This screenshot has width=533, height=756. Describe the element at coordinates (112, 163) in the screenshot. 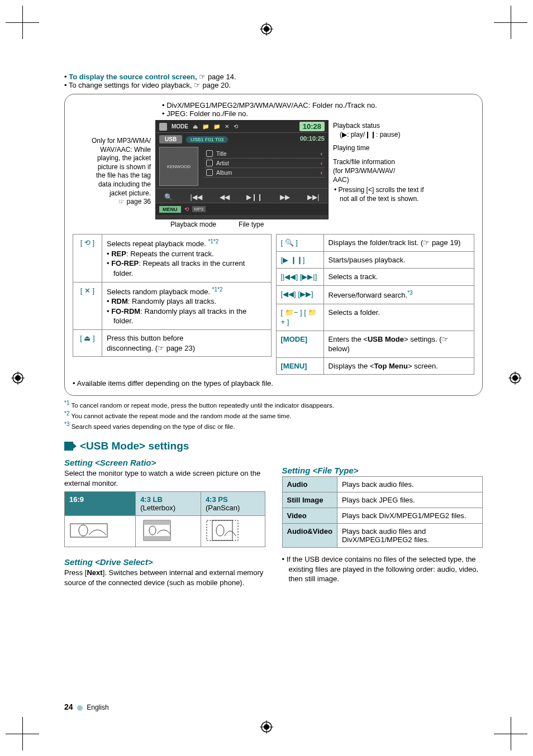

I see `jacket-note: Only for MP3/WMA/ WAV/AAC: While playing…` at that location.